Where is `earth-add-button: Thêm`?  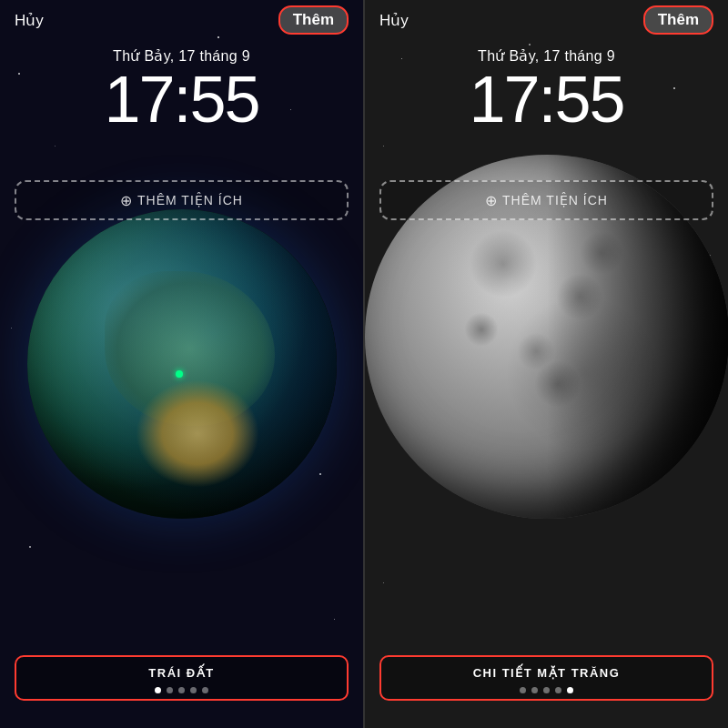
earth-add-button: Thêm is located at coordinates (313, 20).